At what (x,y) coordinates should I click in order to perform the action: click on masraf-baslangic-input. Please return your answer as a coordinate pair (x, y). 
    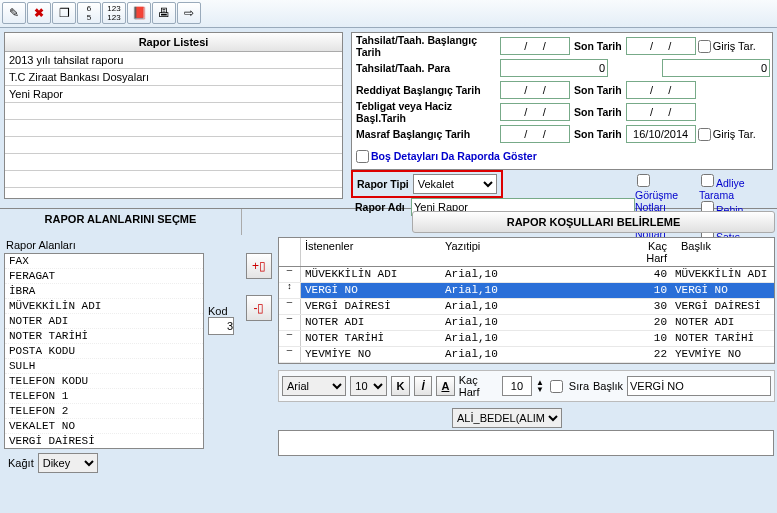
    Looking at the image, I should click on (535, 134).